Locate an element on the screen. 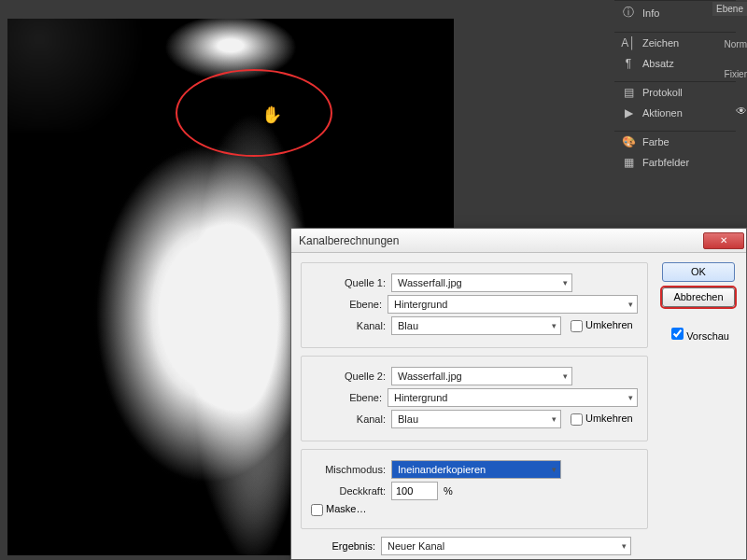 This screenshot has height=560, width=747. annotation-ellipse is located at coordinates (254, 113).